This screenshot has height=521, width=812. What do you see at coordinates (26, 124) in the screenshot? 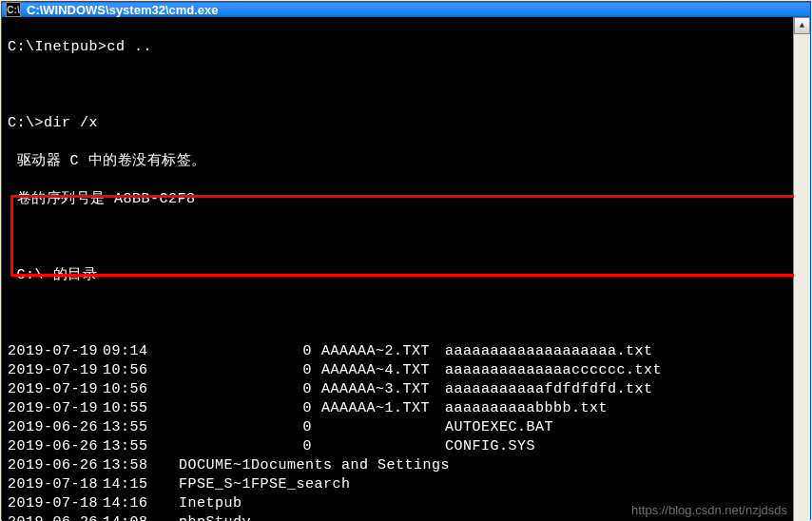
I see `prompt: C:\>` at bounding box center [26, 124].